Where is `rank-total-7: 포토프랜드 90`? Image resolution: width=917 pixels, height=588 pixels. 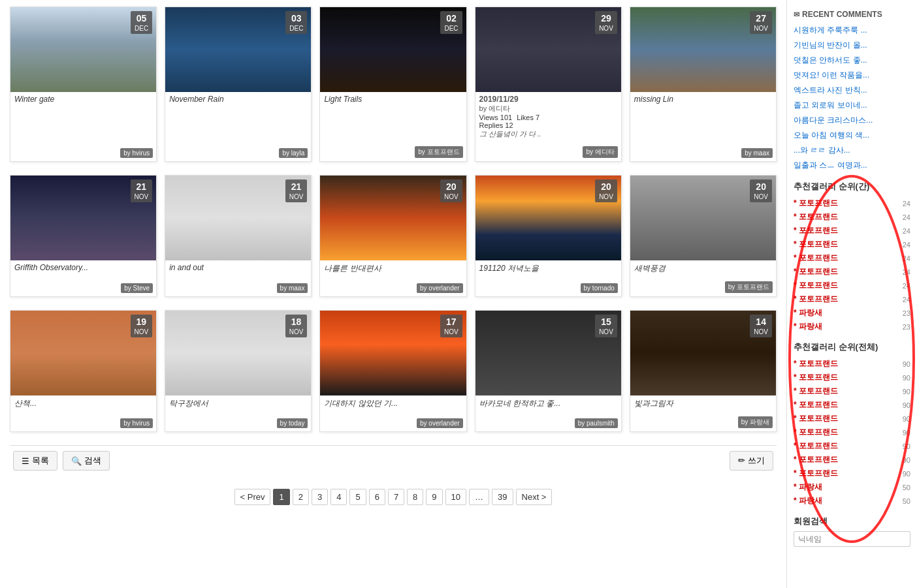
rank-total-7: 포토프랜드 90 is located at coordinates (852, 446).